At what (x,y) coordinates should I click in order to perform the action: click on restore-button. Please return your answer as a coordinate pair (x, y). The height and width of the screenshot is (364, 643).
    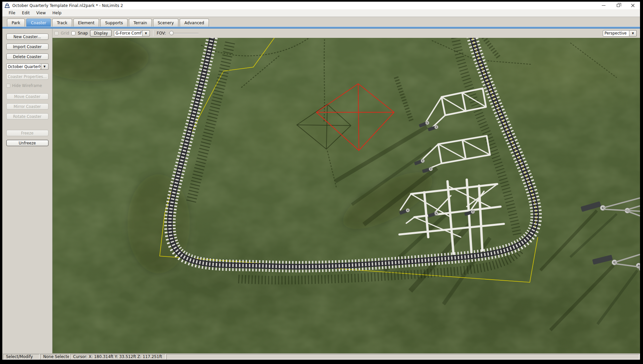
    Looking at the image, I should click on (618, 5).